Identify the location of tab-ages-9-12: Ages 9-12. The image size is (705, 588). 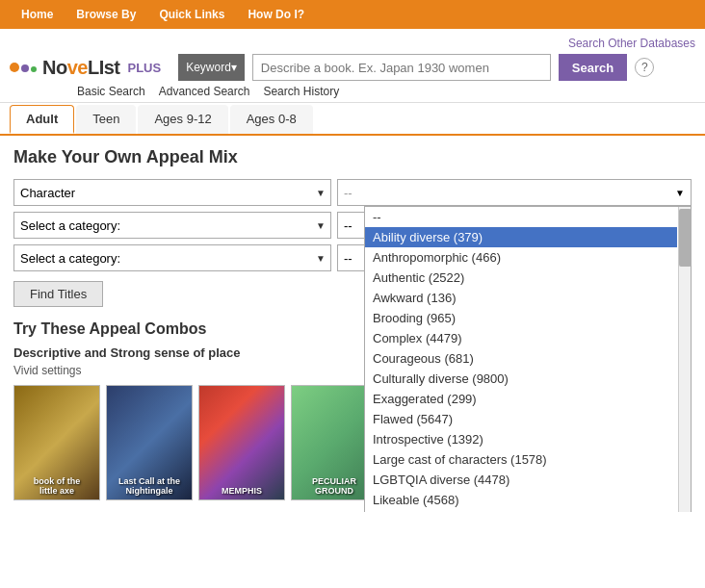
(183, 119).